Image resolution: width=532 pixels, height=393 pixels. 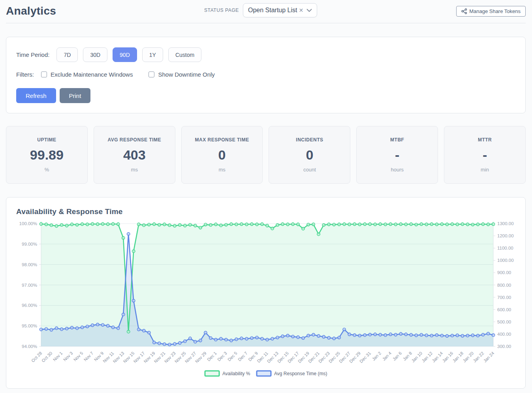 What do you see at coordinates (36, 96) in the screenshot?
I see `refresh-button: Refresh` at bounding box center [36, 96].